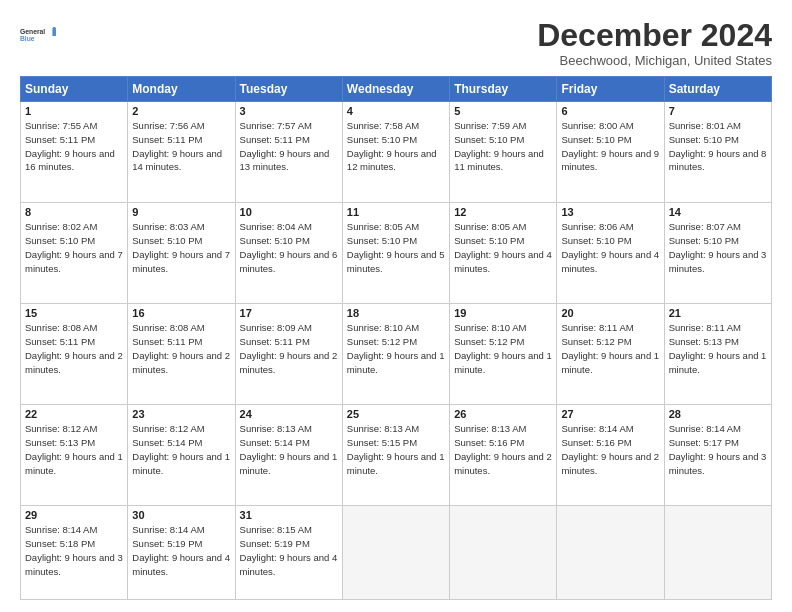 This screenshot has width=792, height=612. I want to click on calendar-day-27: 27Sunrise: 8:14 AMSunset: 5:16 PMDayligh…, so click(610, 456).